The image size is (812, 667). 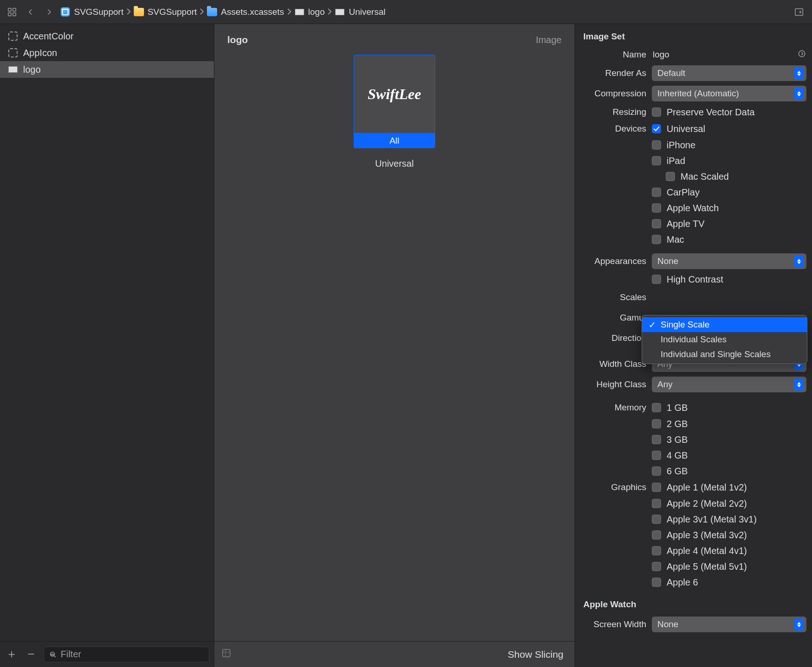 What do you see at coordinates (12, 12) in the screenshot?
I see `related-items-button` at bounding box center [12, 12].